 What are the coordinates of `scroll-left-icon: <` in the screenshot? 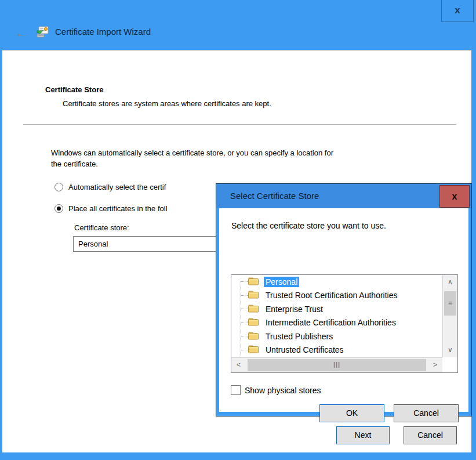 It's located at (239, 365).